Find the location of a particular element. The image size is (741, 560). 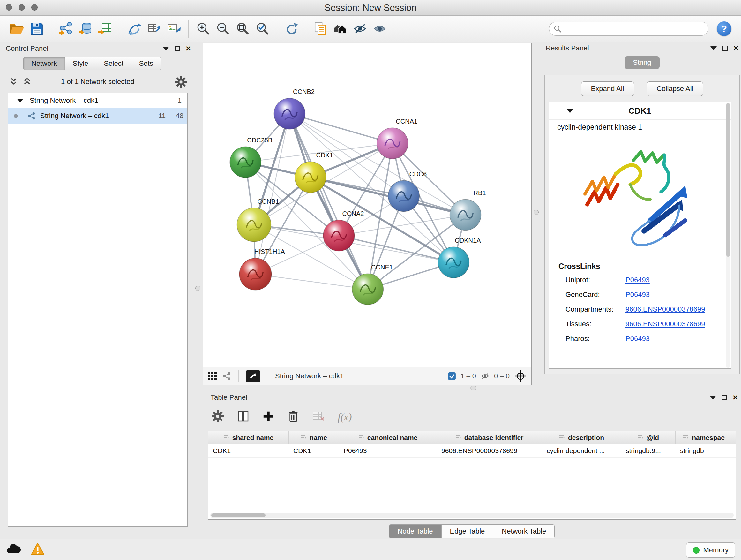

zoom-out-button is located at coordinates (222, 29).